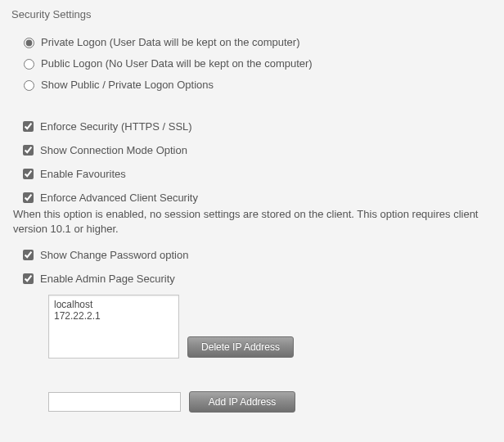 The height and width of the screenshot is (442, 504). Describe the element at coordinates (119, 198) in the screenshot. I see `enforce-adv-client-label: Enforce Advanced Client Security` at that location.